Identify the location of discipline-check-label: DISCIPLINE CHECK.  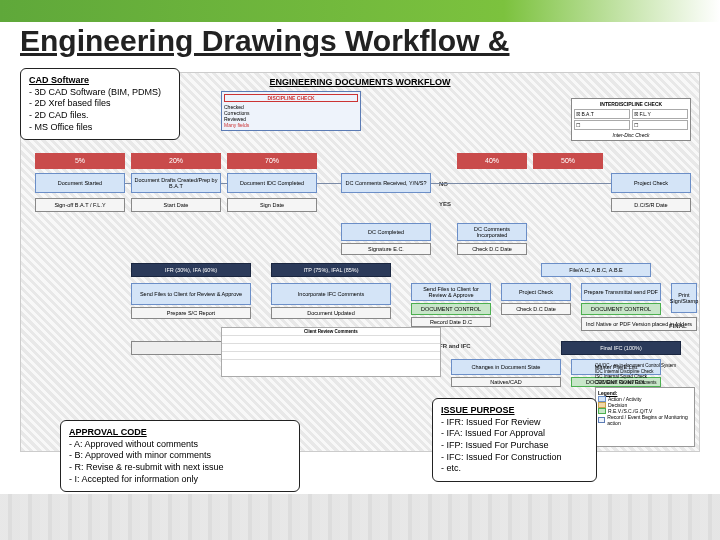
(291, 98).